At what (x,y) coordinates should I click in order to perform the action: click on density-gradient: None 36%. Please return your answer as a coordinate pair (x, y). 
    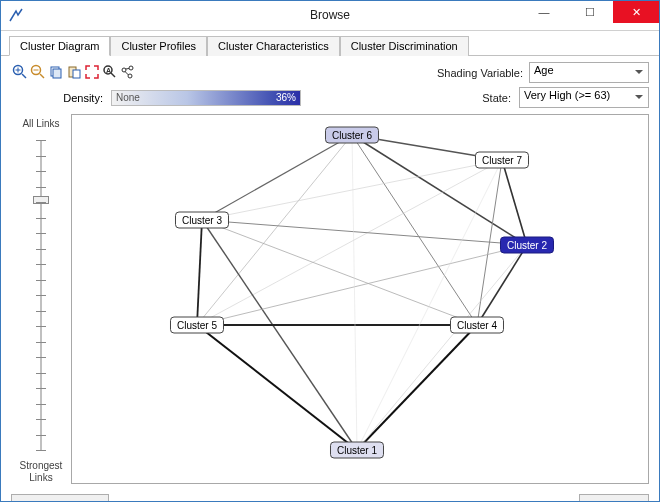
    Looking at the image, I should click on (206, 98).